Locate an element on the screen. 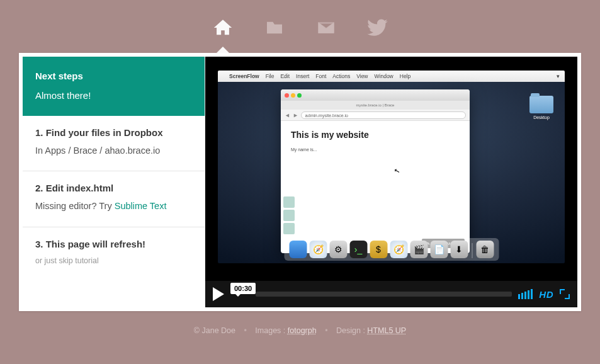 The width and height of the screenshot is (600, 364). menubar-app: ScreenFlow is located at coordinates (244, 76).